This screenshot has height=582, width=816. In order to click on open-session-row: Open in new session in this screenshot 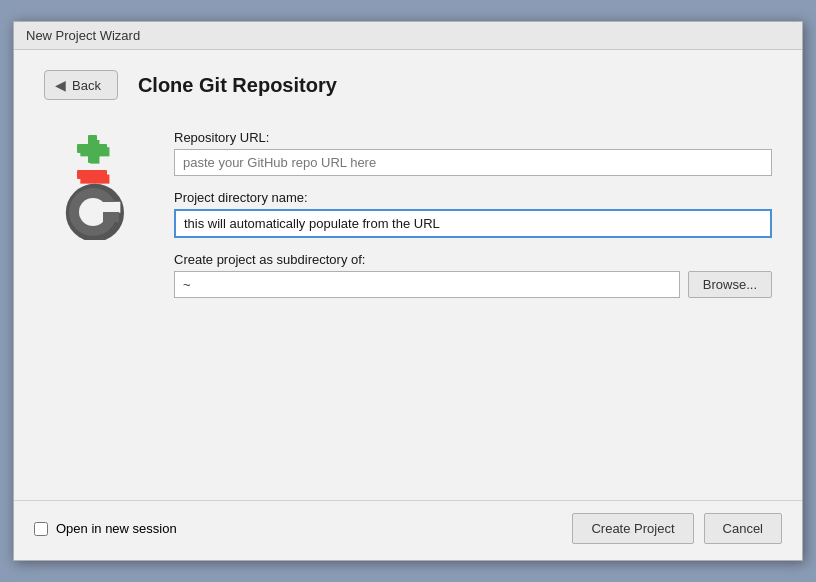, I will do `click(106, 528)`.